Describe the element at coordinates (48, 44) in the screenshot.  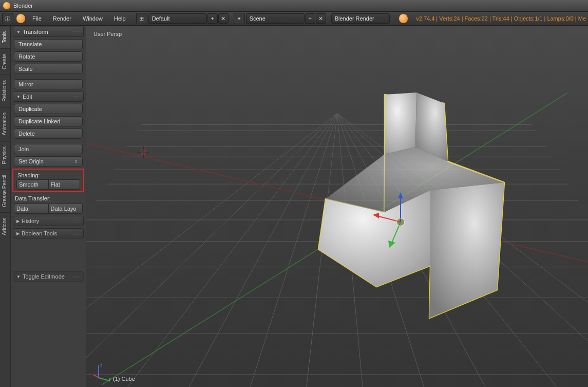
I see `translate-button: Translate` at that location.